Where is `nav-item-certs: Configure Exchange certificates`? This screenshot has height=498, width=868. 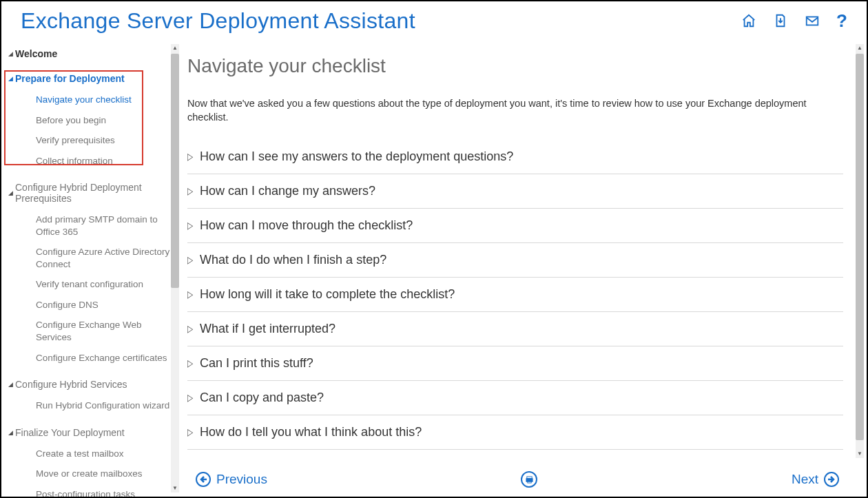
nav-item-certs: Configure Exchange certificates is located at coordinates (106, 358).